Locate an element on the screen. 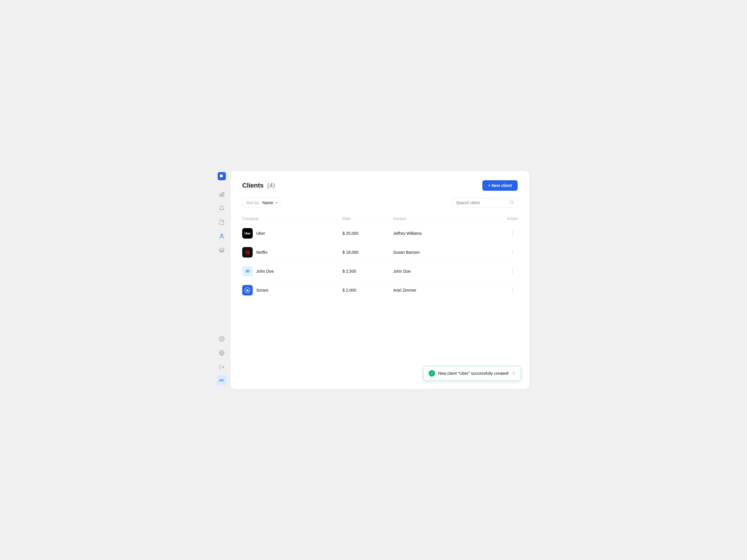 This screenshot has width=747, height=560. rate-cell: $ 25,000 is located at coordinates (368, 234).